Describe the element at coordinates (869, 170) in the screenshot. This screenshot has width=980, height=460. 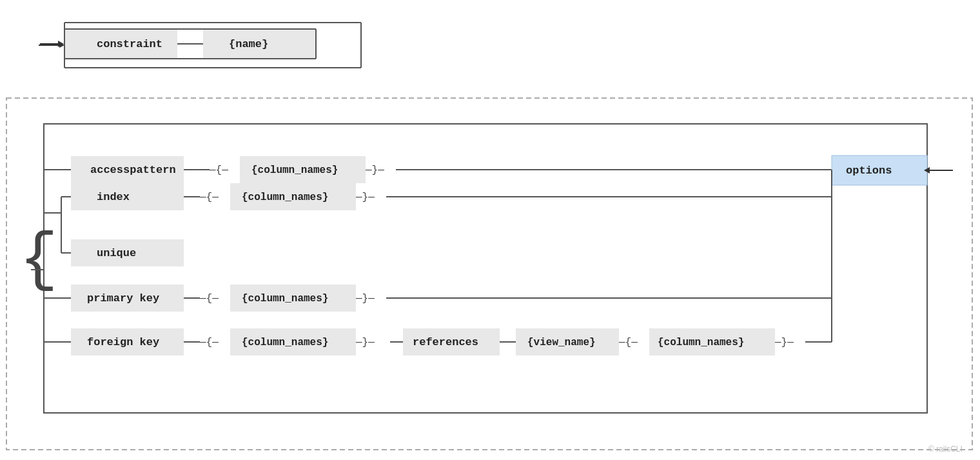
I see `svg-text: options` at that location.